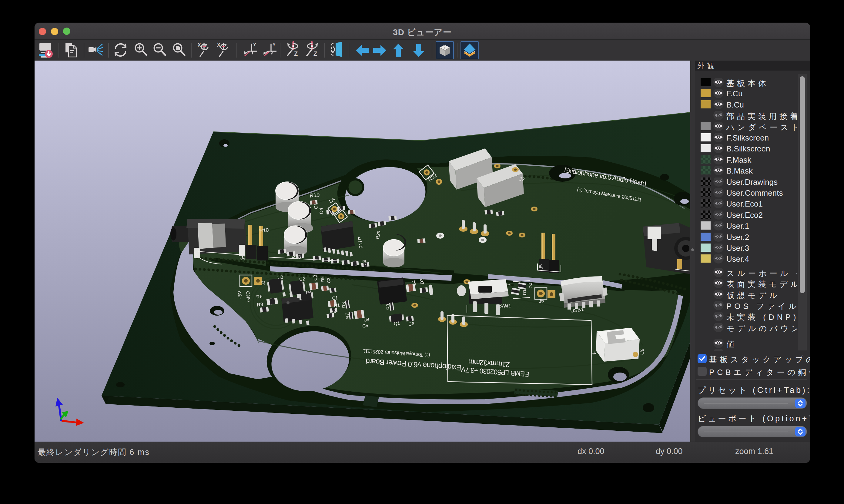  What do you see at coordinates (530, 286) in the screenshot?
I see `svg-text: D2` at bounding box center [530, 286].